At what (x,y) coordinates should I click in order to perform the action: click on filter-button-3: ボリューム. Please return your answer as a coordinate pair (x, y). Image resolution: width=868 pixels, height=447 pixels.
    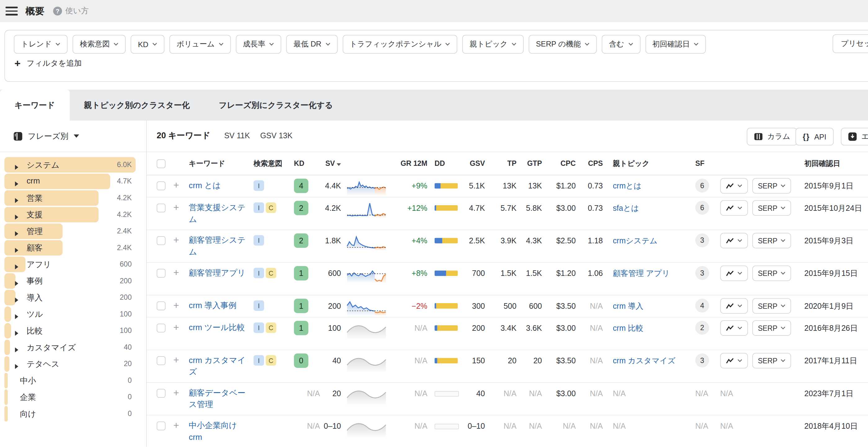
    Looking at the image, I should click on (200, 44).